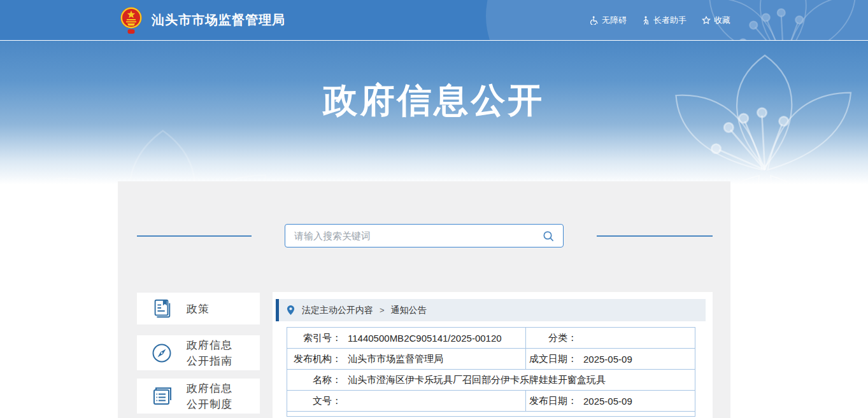 The image size is (868, 418). I want to click on sidebar-item-policy: 政策, so click(199, 309).